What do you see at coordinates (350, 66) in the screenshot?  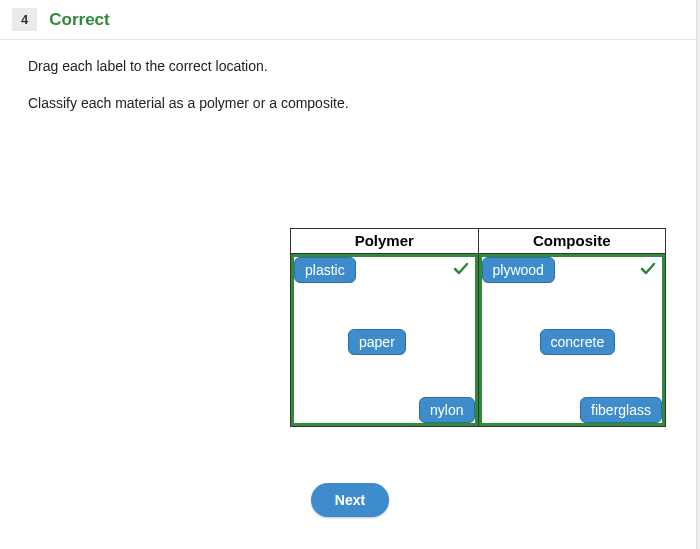 I see `instruction-line-1: Drag each label to the correct location.` at bounding box center [350, 66].